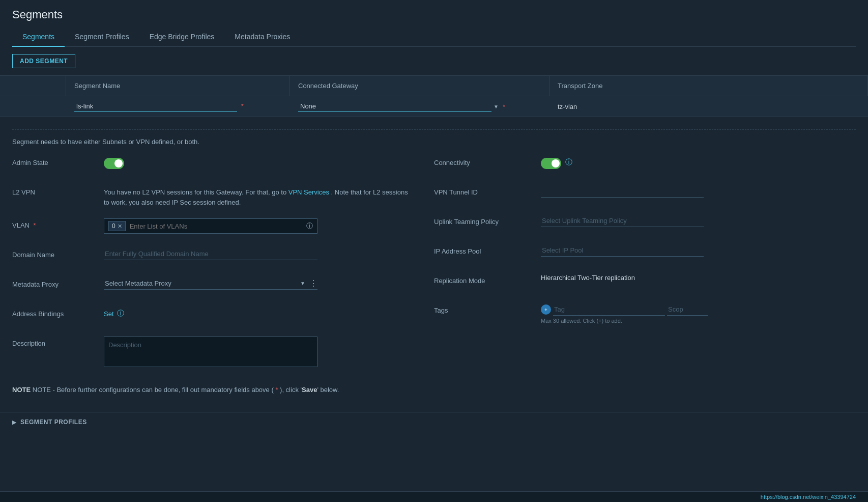  What do you see at coordinates (58, 190) in the screenshot?
I see `l2-vpn-label: L2 VPN` at bounding box center [58, 190].